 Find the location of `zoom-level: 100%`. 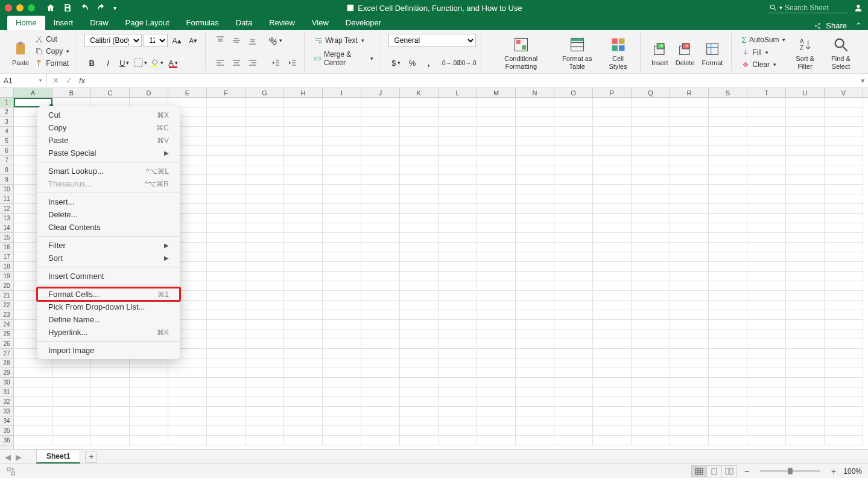

zoom-level: 100% is located at coordinates (853, 471).